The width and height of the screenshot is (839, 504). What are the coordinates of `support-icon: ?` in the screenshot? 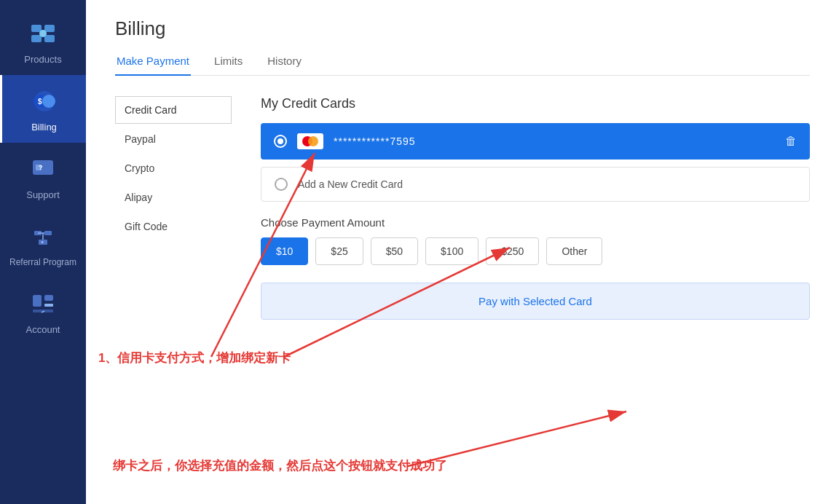 It's located at (43, 169).